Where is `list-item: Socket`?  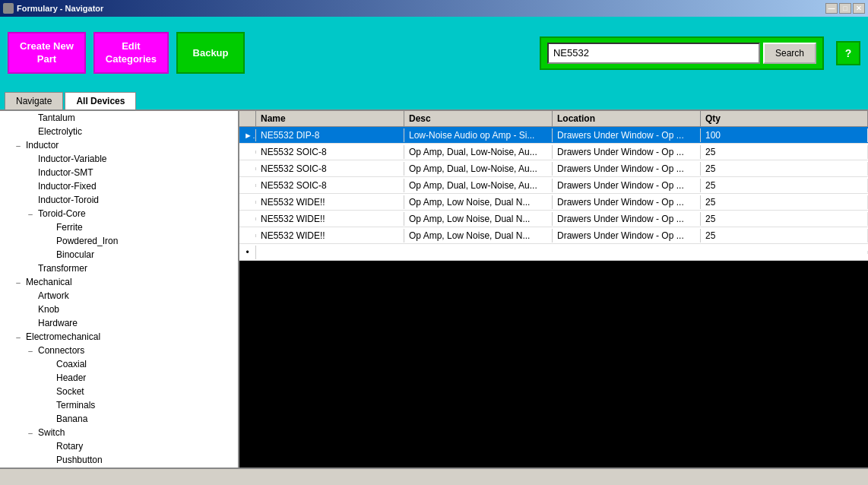
list-item: Socket is located at coordinates (119, 391).